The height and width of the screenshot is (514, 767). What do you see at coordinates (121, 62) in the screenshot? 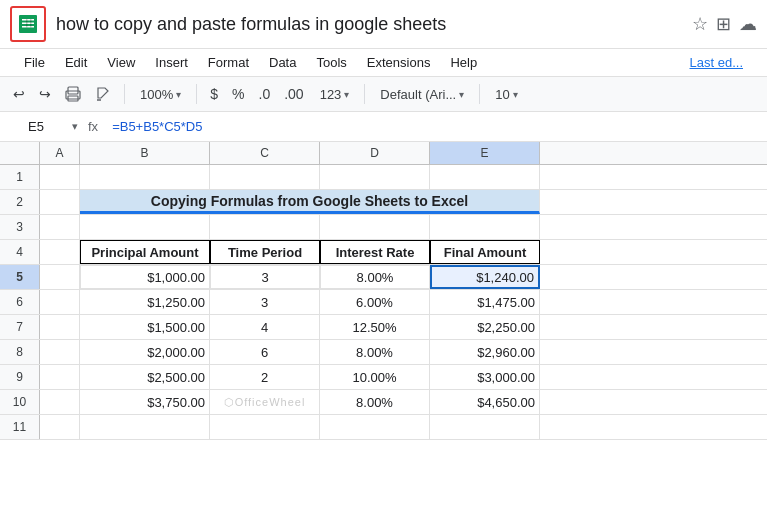
I see `menu-view: View` at bounding box center [121, 62].